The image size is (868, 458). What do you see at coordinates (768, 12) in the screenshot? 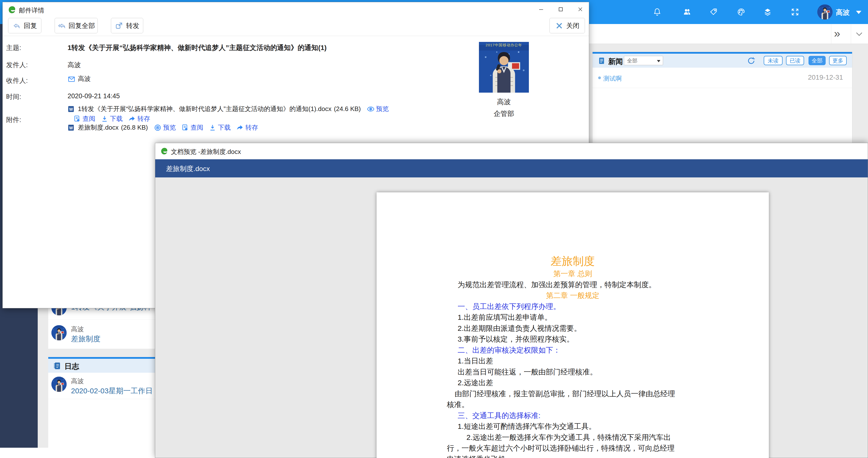
I see `modules-layers-icon` at bounding box center [768, 12].